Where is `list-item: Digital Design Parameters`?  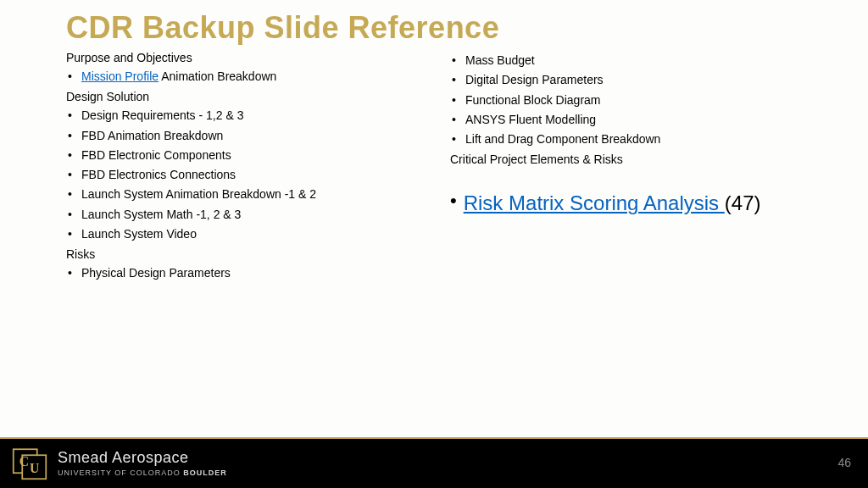
list-item: Digital Design Parameters is located at coordinates (634, 80).